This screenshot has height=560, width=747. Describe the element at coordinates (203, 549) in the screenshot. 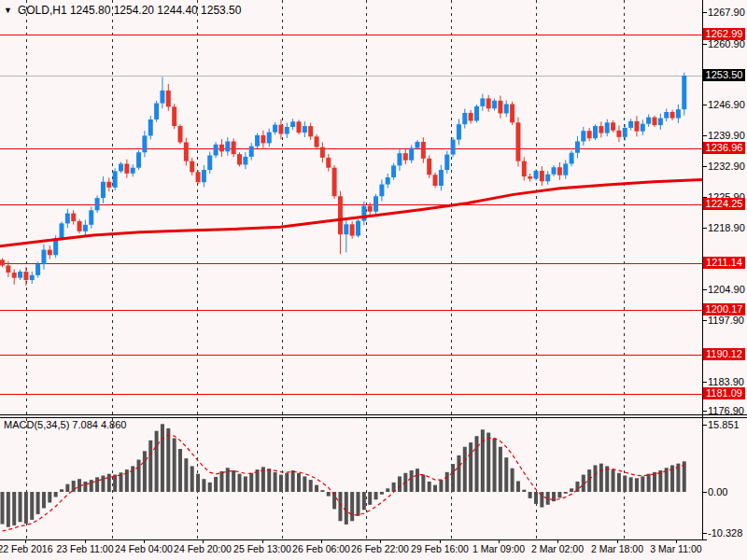

I see `date-label: 24 Feb 20:00` at that location.